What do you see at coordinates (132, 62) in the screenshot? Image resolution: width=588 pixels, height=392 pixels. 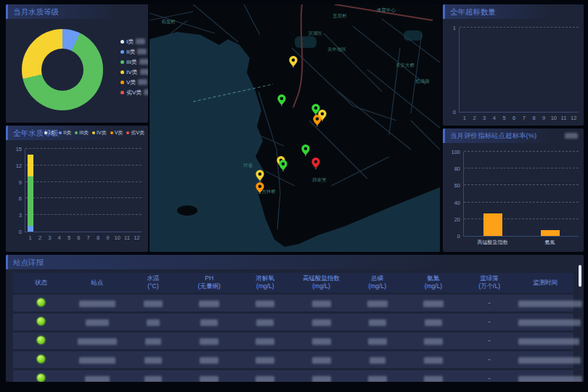 I see `legend-label: III类` at bounding box center [132, 62].